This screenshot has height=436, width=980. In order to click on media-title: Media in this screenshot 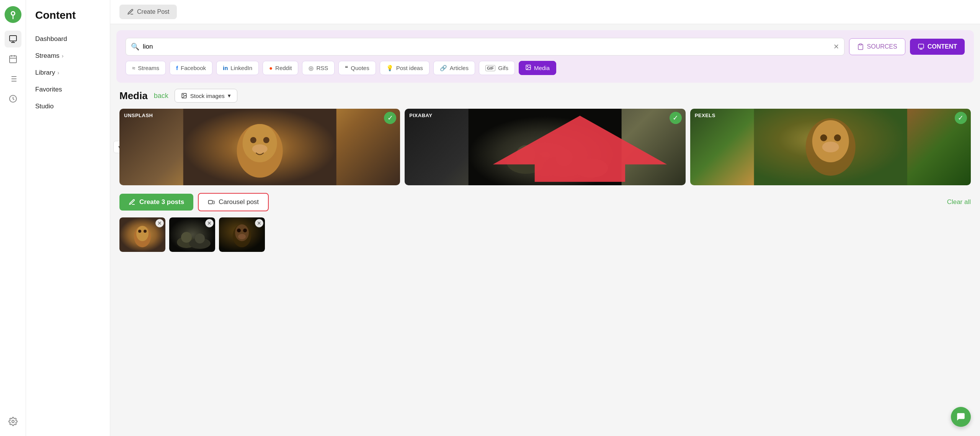, I will do `click(134, 96)`.